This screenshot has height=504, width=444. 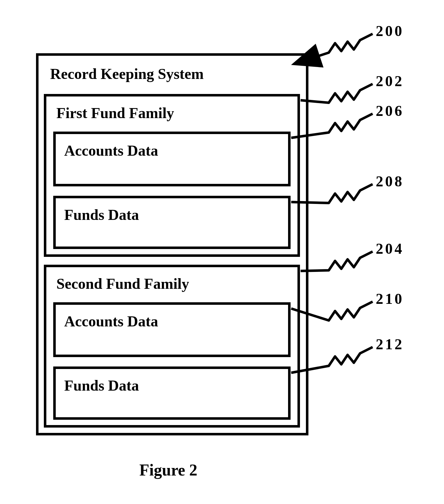 I want to click on ref-212: 212, so click(x=390, y=344).